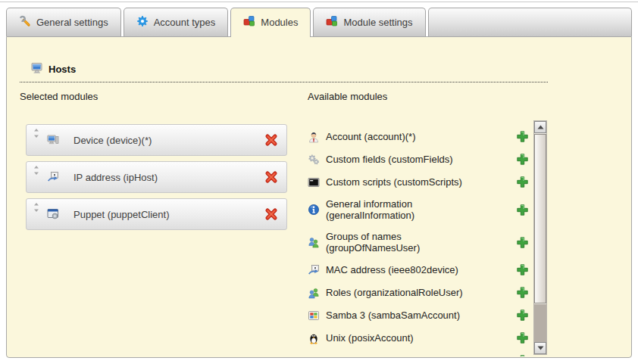 The width and height of the screenshot is (638, 364). I want to click on tab-label: Modules, so click(279, 23).